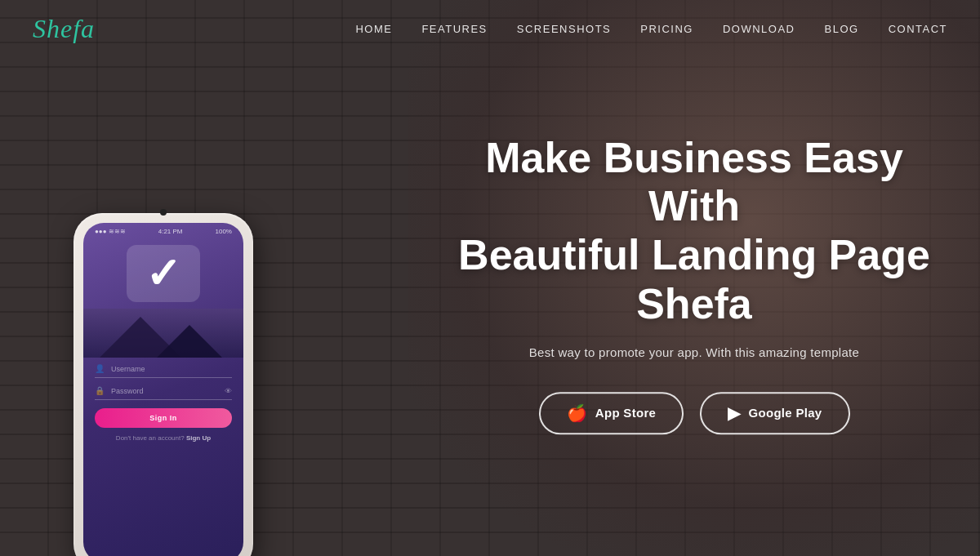 The height and width of the screenshot is (556, 980). What do you see at coordinates (163, 274) in the screenshot?
I see `checkmark-icon: ✓` at bounding box center [163, 274].